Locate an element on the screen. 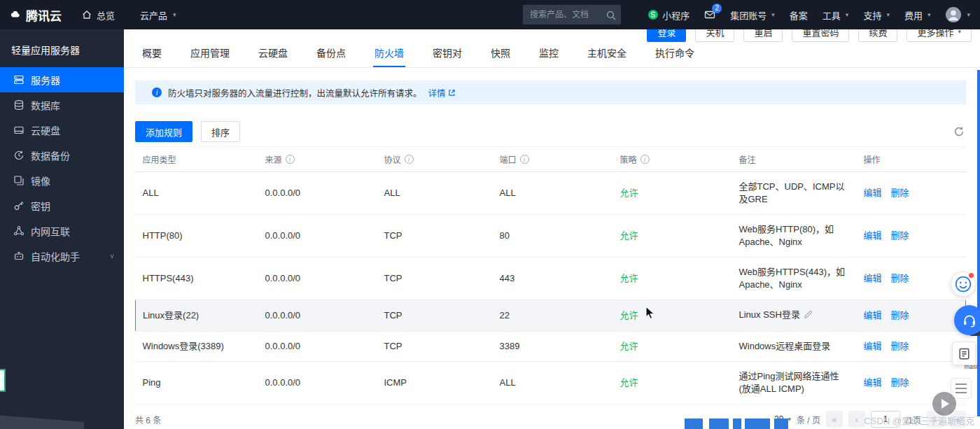 This screenshot has height=429, width=980. survey-icon is located at coordinates (965, 354).